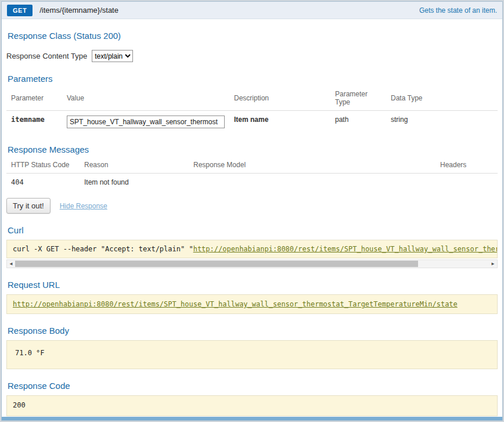 The image size is (504, 422). I want to click on response-messages-heading: Response Messages, so click(252, 150).